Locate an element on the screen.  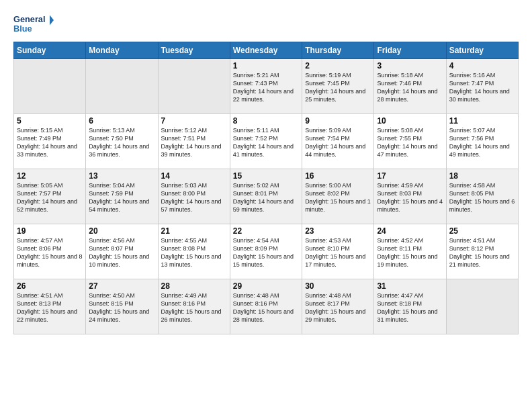
calendar-row: 5 Sunrise: 5:15 AMSunset: 7:49 PMDayligh… is located at coordinates (266, 142).